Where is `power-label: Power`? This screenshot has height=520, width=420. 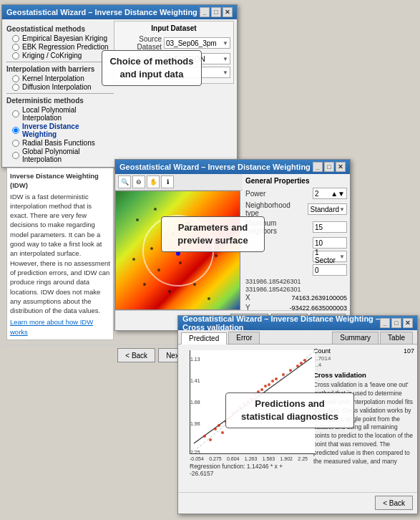
power-label: Power is located at coordinates (278, 193).